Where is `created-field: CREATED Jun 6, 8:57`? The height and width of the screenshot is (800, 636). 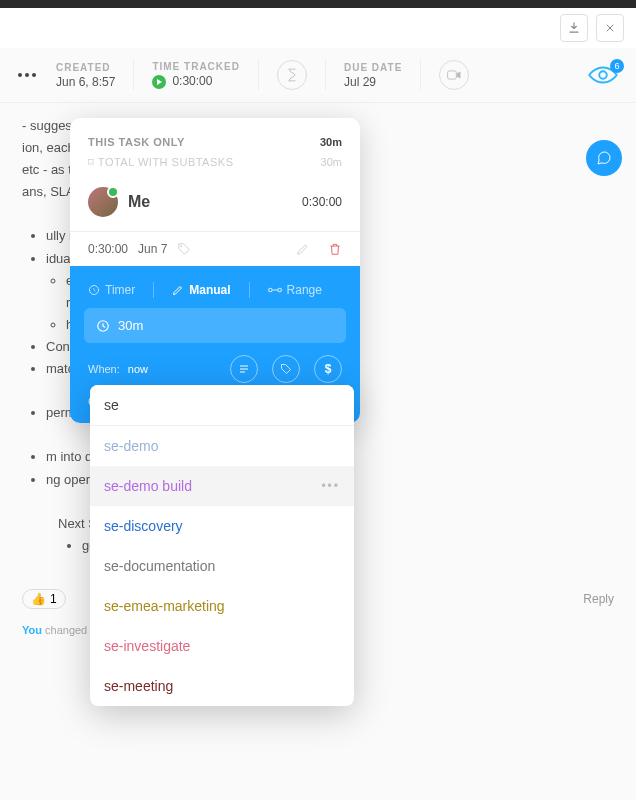
created-field: CREATED Jun 6, 8:57 is located at coordinates (86, 76).